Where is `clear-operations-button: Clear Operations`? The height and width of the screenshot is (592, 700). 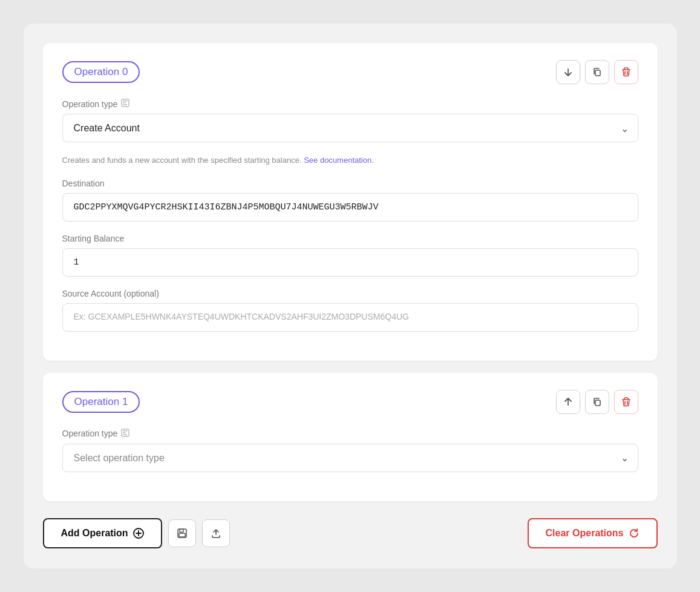
clear-operations-button: Clear Operations is located at coordinates (593, 533).